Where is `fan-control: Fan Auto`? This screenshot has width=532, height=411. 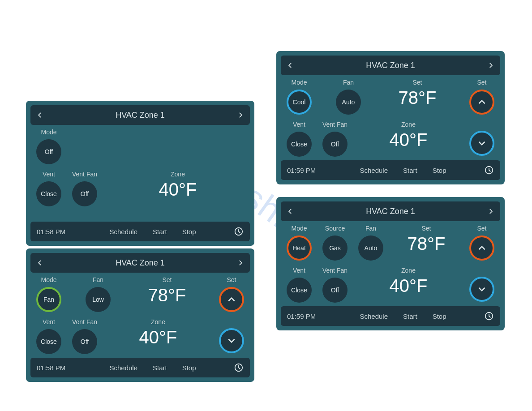
fan-control: Fan Auto is located at coordinates (348, 97).